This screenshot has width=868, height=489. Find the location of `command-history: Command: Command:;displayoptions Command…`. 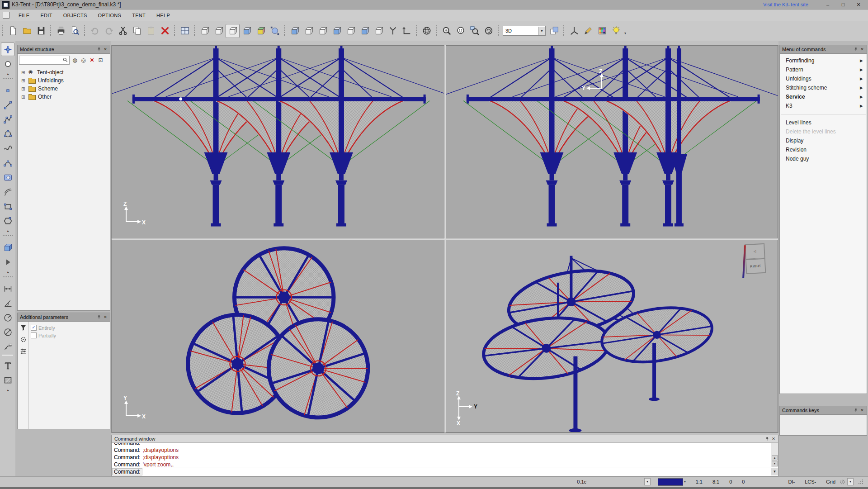

command-history: Command: Command:;displayoptions Command… is located at coordinates (445, 455).